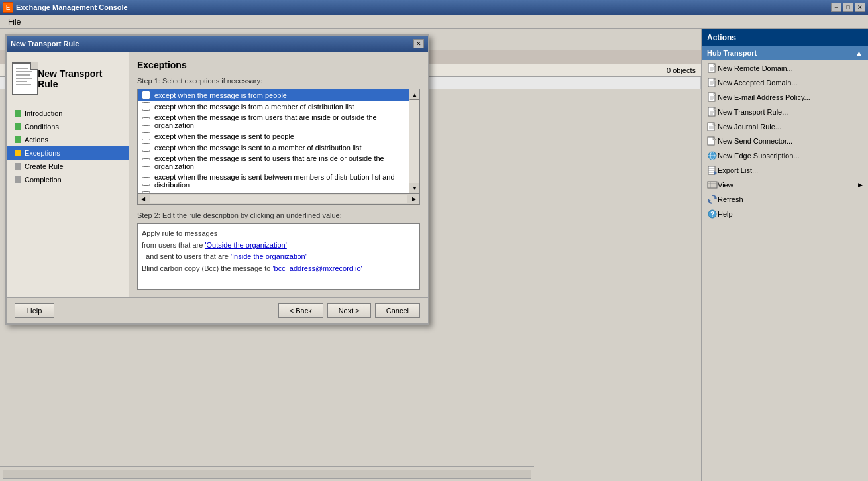 This screenshot has height=481, width=868. Describe the element at coordinates (18, 166) in the screenshot. I see `step-dot-create-rule` at that location.